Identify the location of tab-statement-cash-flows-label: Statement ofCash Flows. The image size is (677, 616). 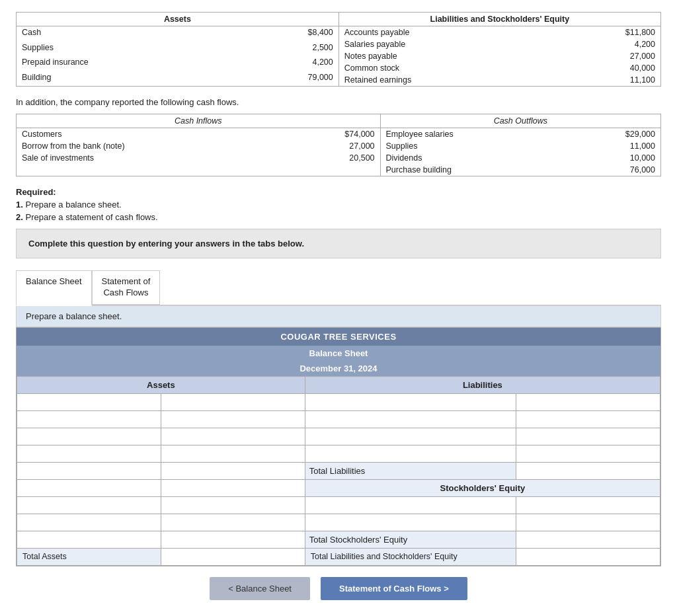
(126, 287).